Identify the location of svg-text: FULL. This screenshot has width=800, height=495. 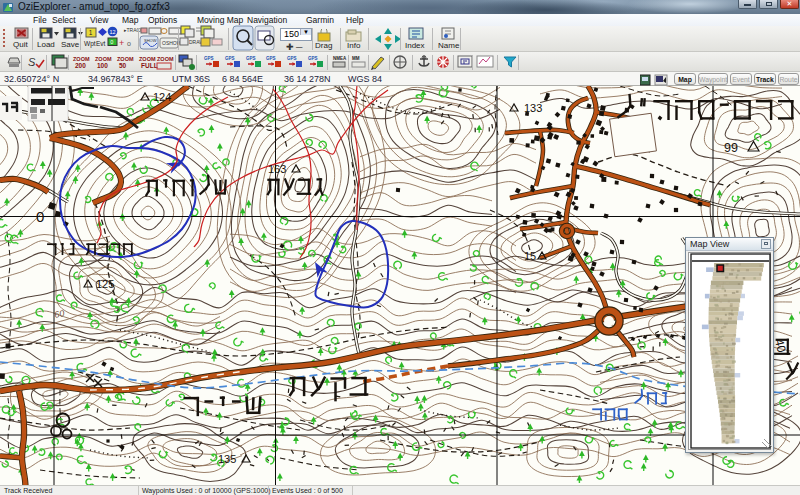
(150, 66).